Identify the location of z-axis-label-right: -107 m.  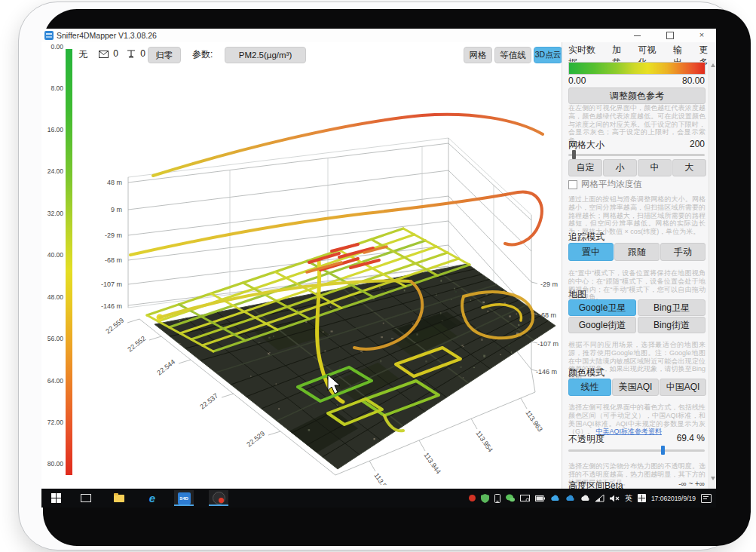
(548, 344).